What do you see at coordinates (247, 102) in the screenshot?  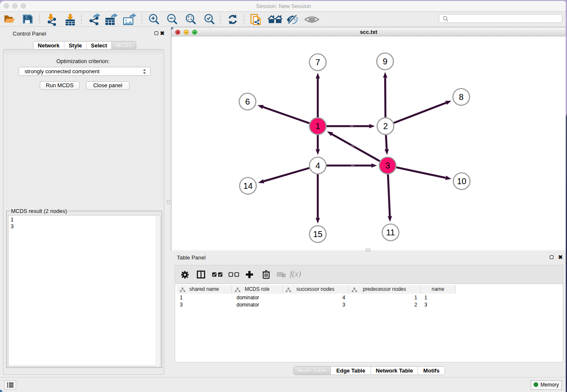 I see `svg-text: 6` at bounding box center [247, 102].